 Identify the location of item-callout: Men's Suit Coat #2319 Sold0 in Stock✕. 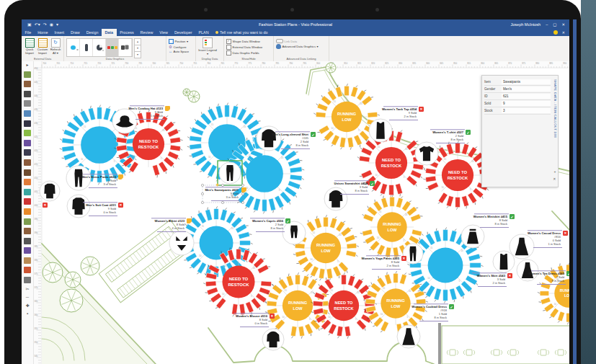
(95, 206).